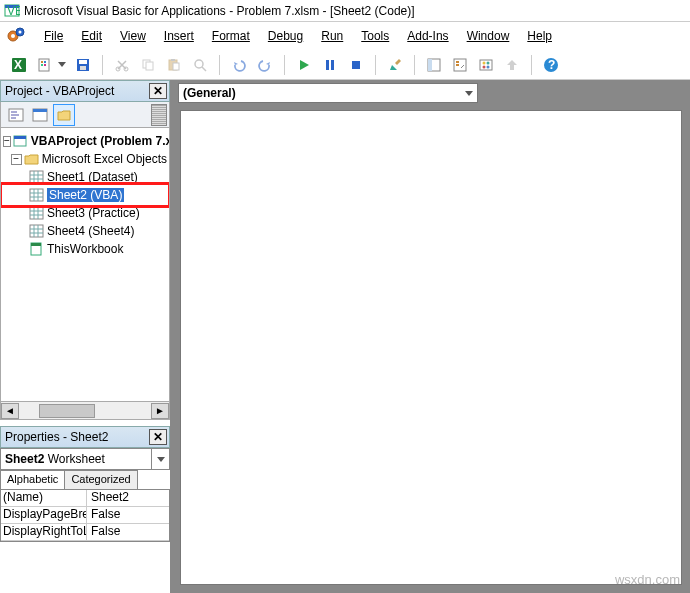 The height and width of the screenshot is (593, 690). What do you see at coordinates (85, 231) in the screenshot?
I see `tree-item-sheet4: Sheet4 (Sheet4)` at bounding box center [85, 231].